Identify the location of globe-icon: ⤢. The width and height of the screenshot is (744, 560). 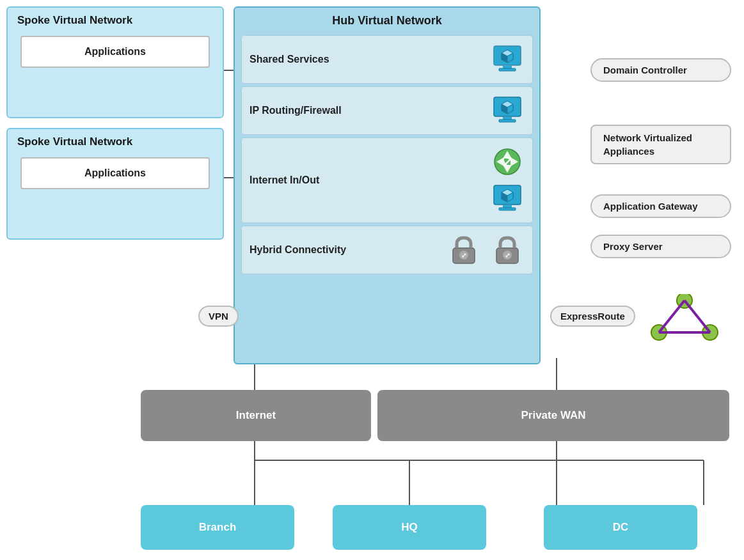
(507, 162).